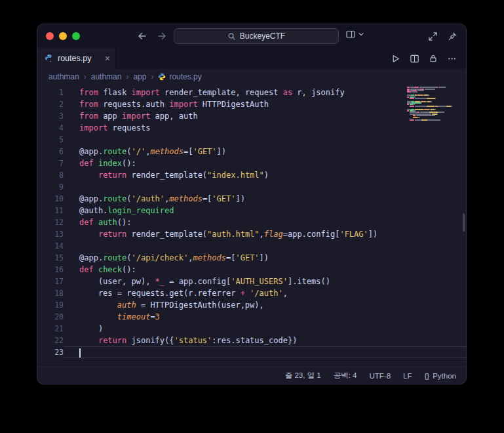 Image resolution: width=504 pixels, height=433 pixels. Describe the element at coordinates (252, 246) in the screenshot. I see `code-line: 14` at that location.